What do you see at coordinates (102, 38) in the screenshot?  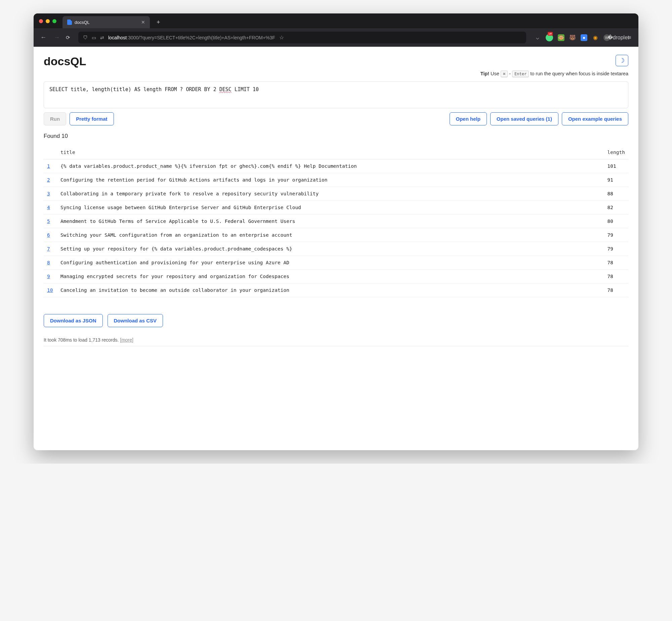 I see `settings-toggle-icon: ⇄` at bounding box center [102, 38].